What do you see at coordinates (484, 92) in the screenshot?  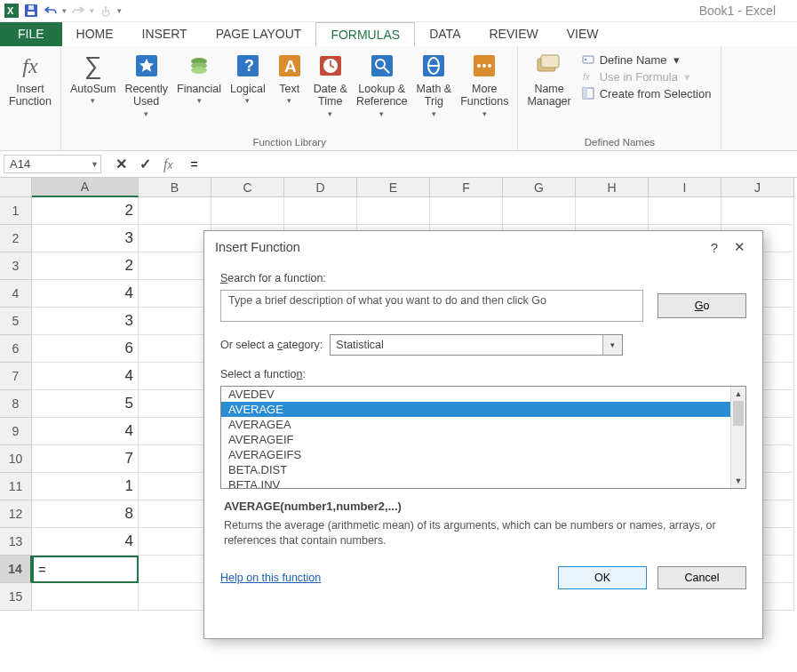 I see `more-functions-button: MoreFunctions▾` at bounding box center [484, 92].